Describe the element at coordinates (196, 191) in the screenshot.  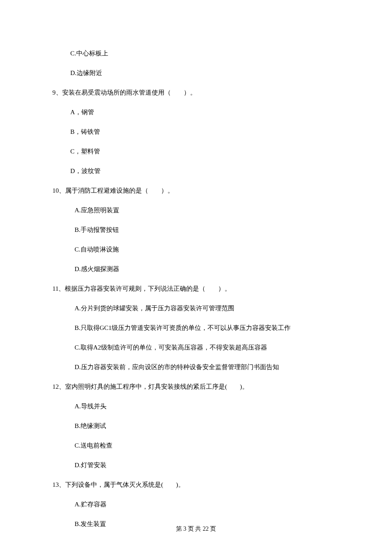
I see `q10-stem: 10、属于消防工程避难设施的是（ ）。` at that location.